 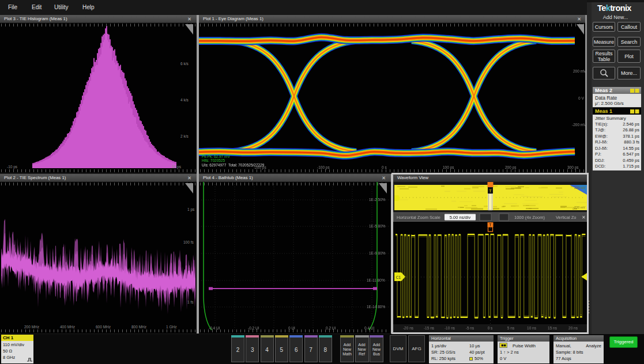 I want to click on svg-text: 5.00 ns/div, so click(x=460, y=218).